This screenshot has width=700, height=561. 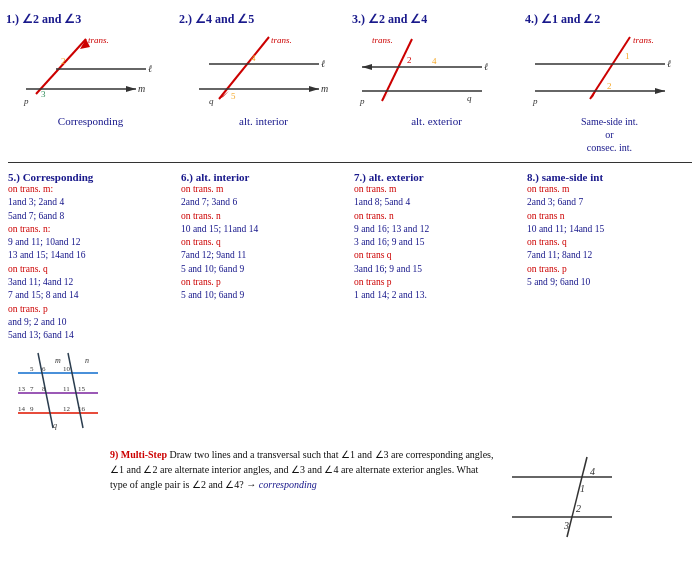 What do you see at coordinates (264, 83) in the screenshot?
I see `diagram-2: 2.) ∠4 and ∠5 trans. ℓ m 4 5 q alt. inte…` at bounding box center [264, 83].